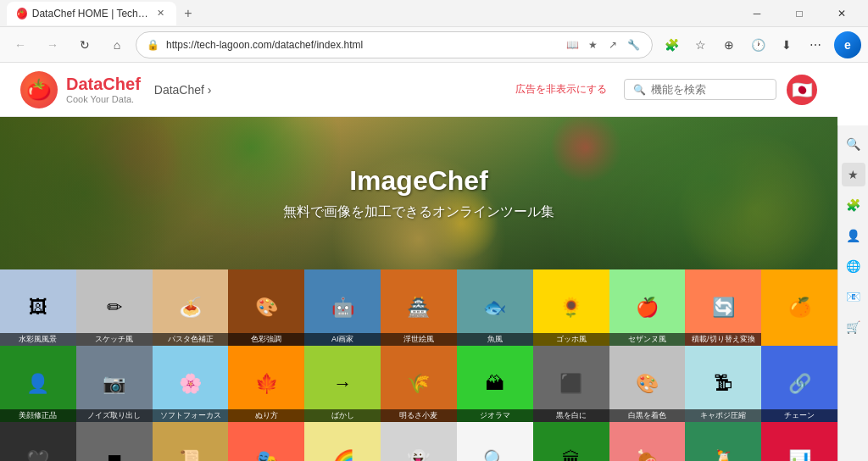  What do you see at coordinates (191, 384) in the screenshot?
I see `tool-item: 🌸ソフトフォーカス` at bounding box center [191, 384].